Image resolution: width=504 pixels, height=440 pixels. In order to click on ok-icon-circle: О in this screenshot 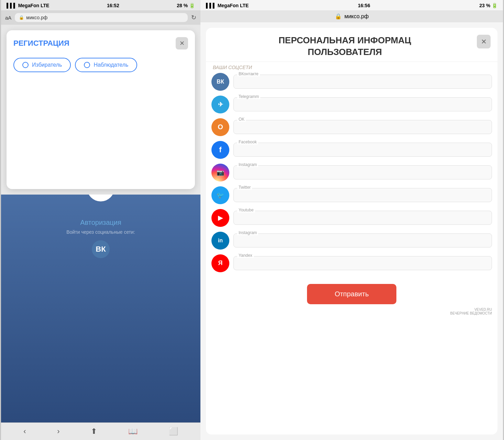, I will do `click(220, 127)`.